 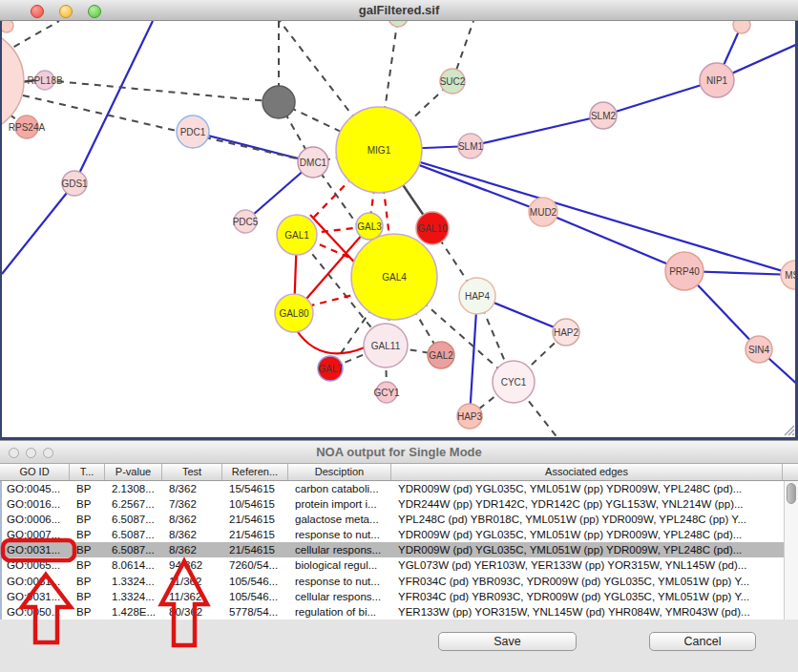 I want to click on column-header: Test, so click(x=193, y=472).